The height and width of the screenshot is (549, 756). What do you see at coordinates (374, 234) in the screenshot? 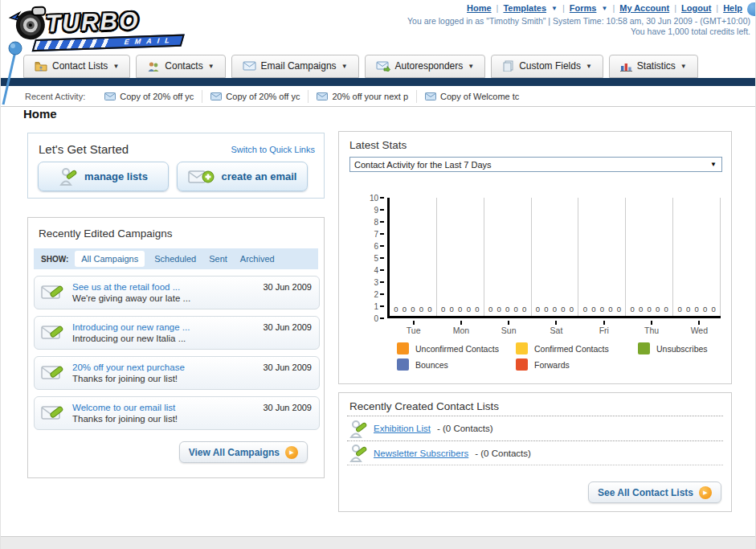
I see `y-axis-tick-label: 7` at bounding box center [374, 234].